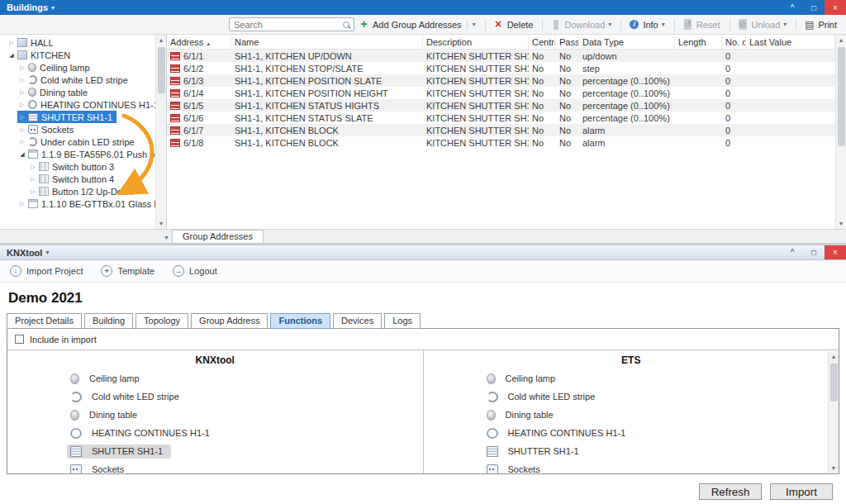  Describe the element at coordinates (78, 117) in the screenshot. I see `tree-item: SHUTTER SH1-1` at that location.